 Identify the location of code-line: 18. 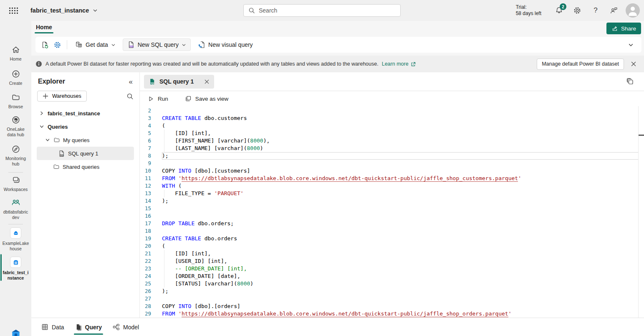
(392, 231).